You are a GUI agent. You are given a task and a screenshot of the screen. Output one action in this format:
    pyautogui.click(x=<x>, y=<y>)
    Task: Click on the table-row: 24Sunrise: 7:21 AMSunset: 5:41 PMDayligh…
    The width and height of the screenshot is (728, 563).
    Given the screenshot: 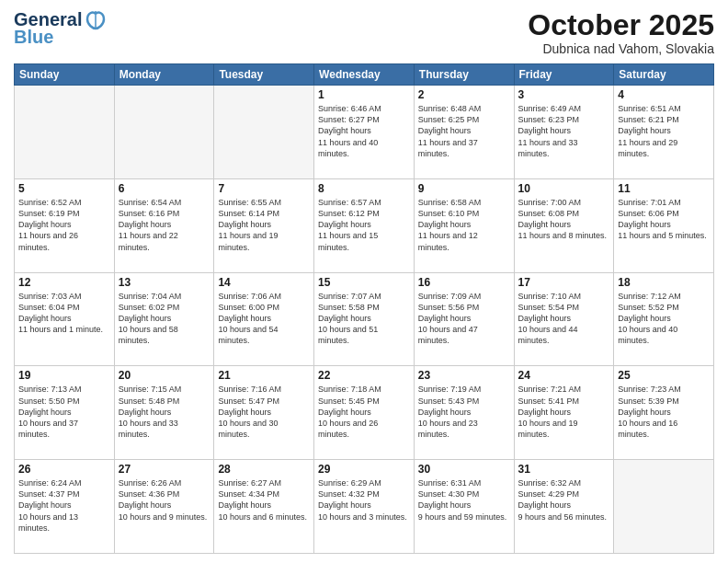 What is the action you would take?
    pyautogui.click(x=564, y=413)
    